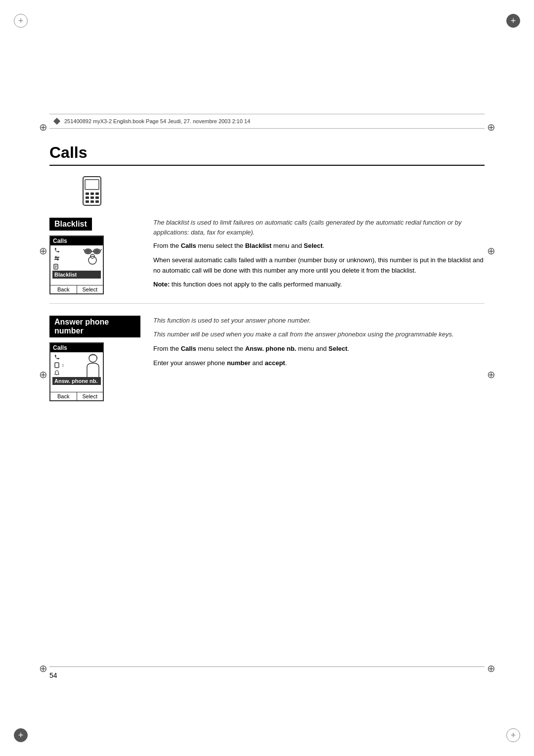  Describe the element at coordinates (92, 257) in the screenshot. I see `sunglasses-graphic` at that location.